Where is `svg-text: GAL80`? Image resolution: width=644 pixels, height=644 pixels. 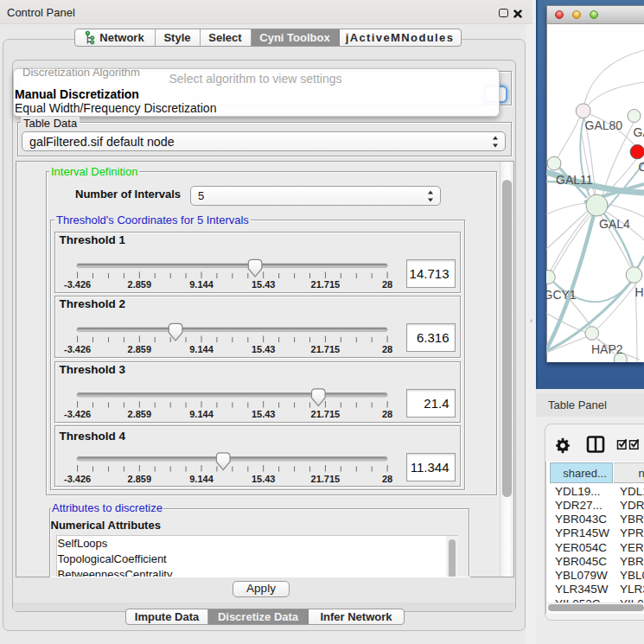
svg-text: GAL80 is located at coordinates (604, 125).